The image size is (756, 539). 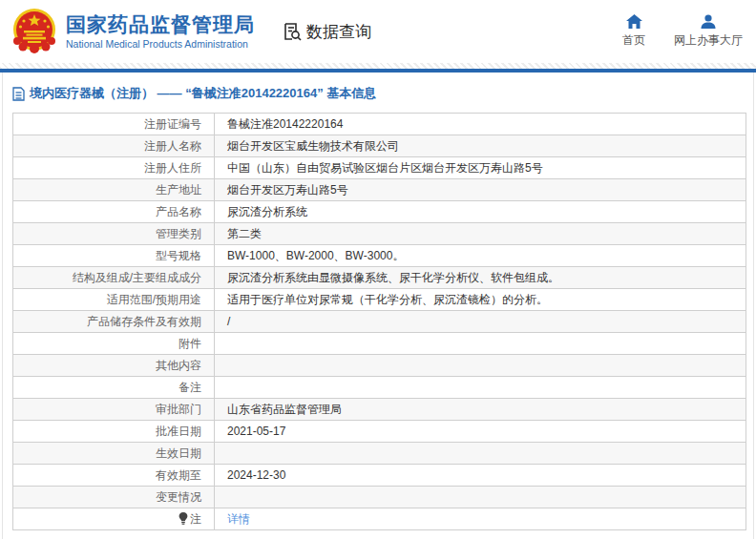 I want to click on row-label: 其他内容, so click(x=115, y=366).